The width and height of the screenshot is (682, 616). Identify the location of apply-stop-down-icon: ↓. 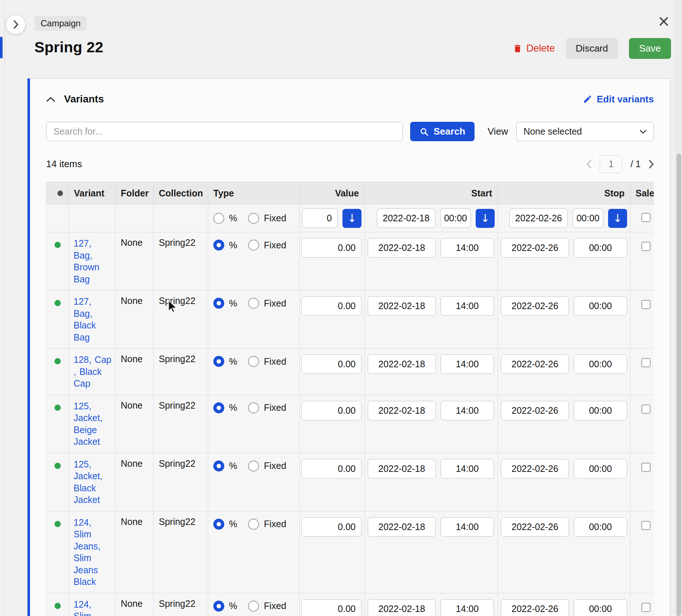
(618, 218).